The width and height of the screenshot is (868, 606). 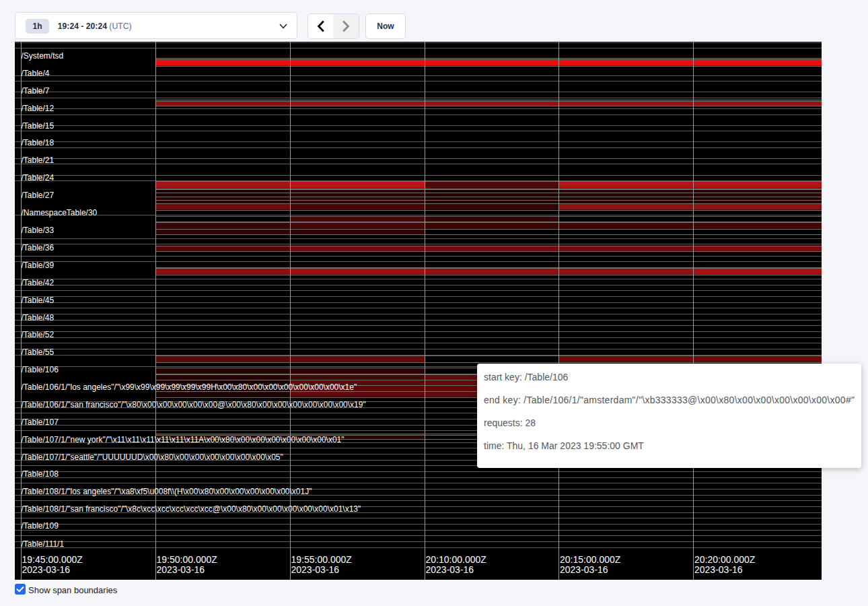 I want to click on svg-text:/Table/106/1/"los angeles"/"\x: /Table/106/1/"los angeles"/"\x99\x99\x99…, so click(x=190, y=387).